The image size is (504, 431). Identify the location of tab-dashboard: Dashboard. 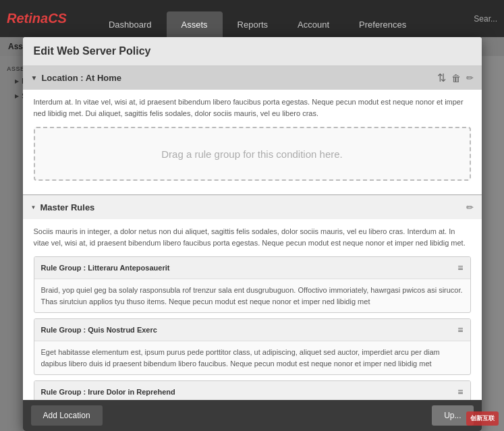
(130, 24).